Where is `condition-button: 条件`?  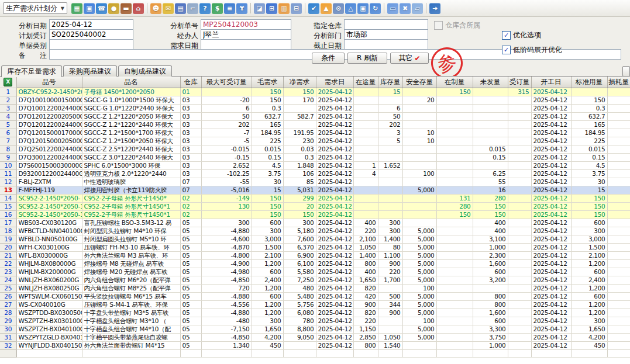
condition-button: 条件 is located at coordinates (328, 58).